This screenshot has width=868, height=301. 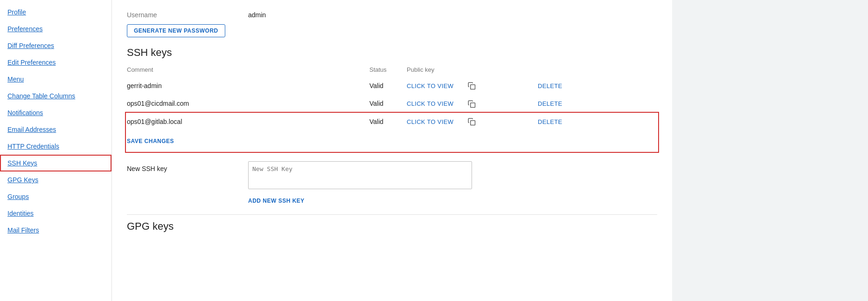 I want to click on new-ssh-key-section: New SSH key, so click(x=392, y=175).